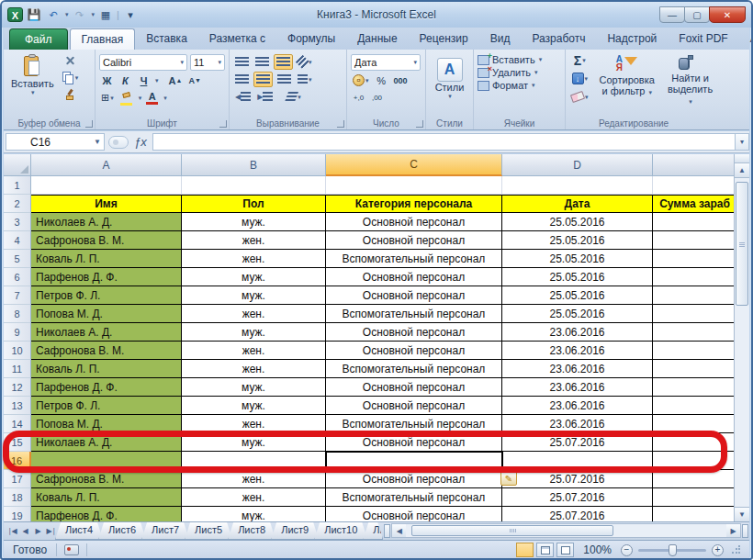 The width and height of the screenshot is (753, 560). Describe the element at coordinates (632, 39) in the screenshot. I see `ribbon-tab-надстрой: Надстрой` at that location.